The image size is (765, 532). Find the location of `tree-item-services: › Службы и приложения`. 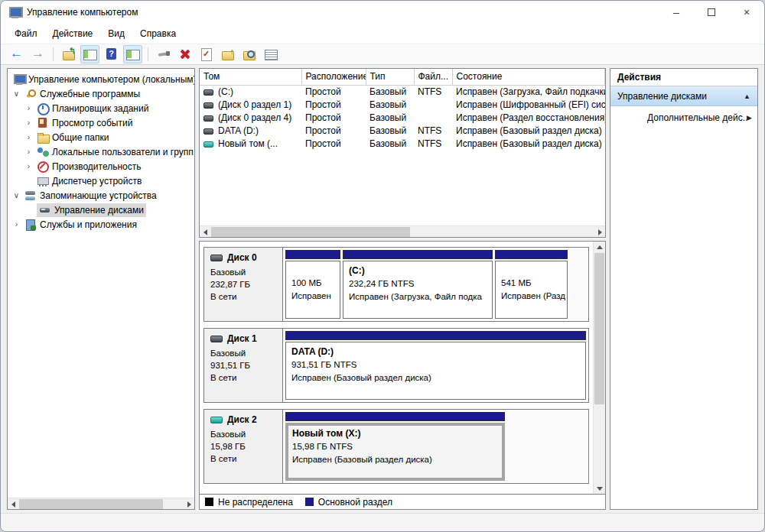

tree-item-services: › Службы и приложения is located at coordinates (101, 225).